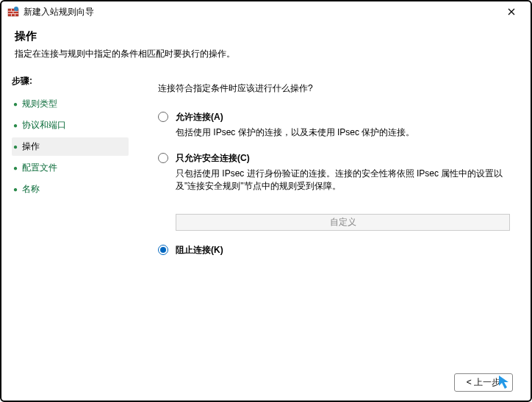  Describe the element at coordinates (342, 132) in the screenshot. I see `option-desc-allow: 包括使用 IPsec 保护的连接，以及未使用 IPsec 保护的连接。` at that location.